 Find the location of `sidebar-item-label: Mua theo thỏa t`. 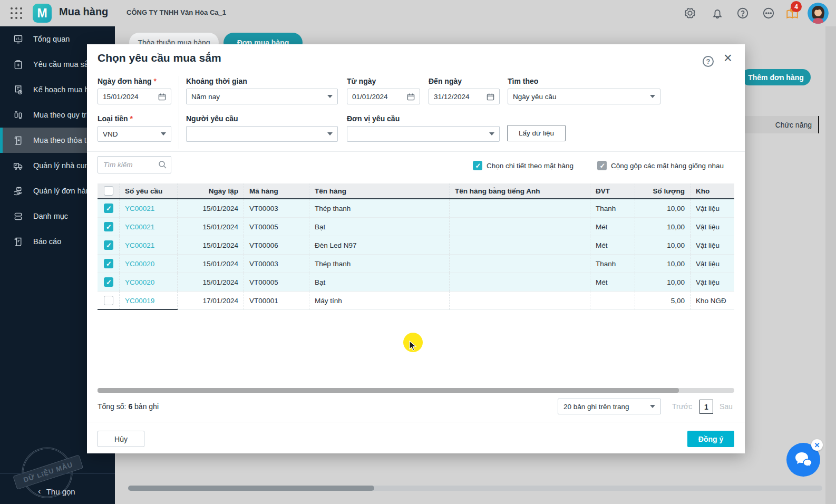

sidebar-item-label: Mua theo thỏa t is located at coordinates (60, 140).